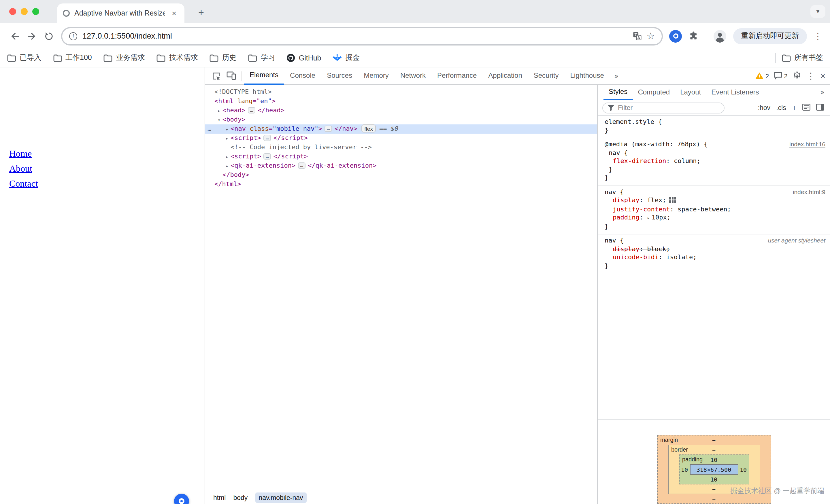  What do you see at coordinates (177, 58) in the screenshot?
I see `bookmark-item: 技术需求` at bounding box center [177, 58].